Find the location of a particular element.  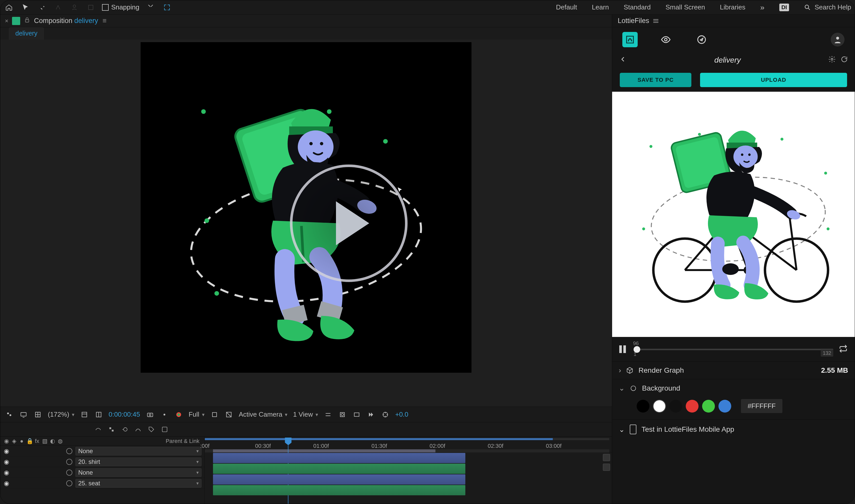

background-hex-input: #FFFFFF is located at coordinates (762, 406).